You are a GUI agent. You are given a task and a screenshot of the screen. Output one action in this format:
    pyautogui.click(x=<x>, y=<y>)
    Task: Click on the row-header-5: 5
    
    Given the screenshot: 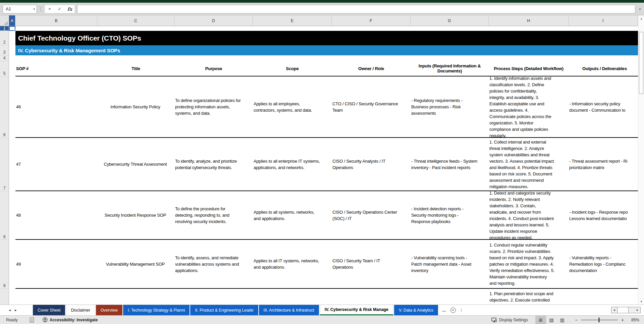 What is the action you would take?
    pyautogui.click(x=4, y=69)
    